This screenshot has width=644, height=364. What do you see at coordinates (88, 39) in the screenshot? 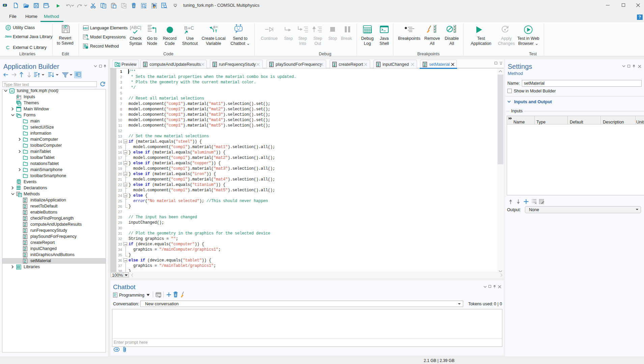
I see `svg-text: a=` at bounding box center [88, 39].